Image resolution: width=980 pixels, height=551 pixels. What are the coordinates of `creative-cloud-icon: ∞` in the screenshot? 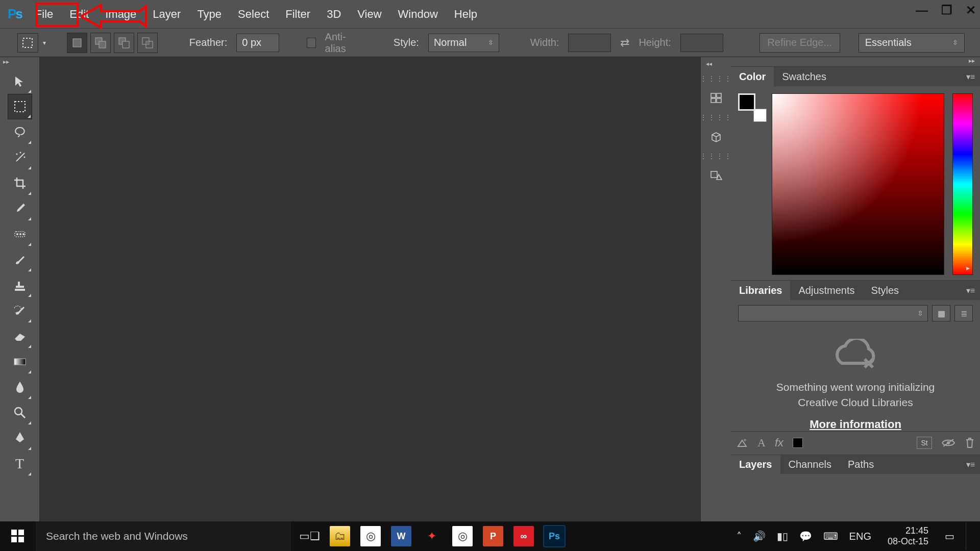 It's located at (524, 536).